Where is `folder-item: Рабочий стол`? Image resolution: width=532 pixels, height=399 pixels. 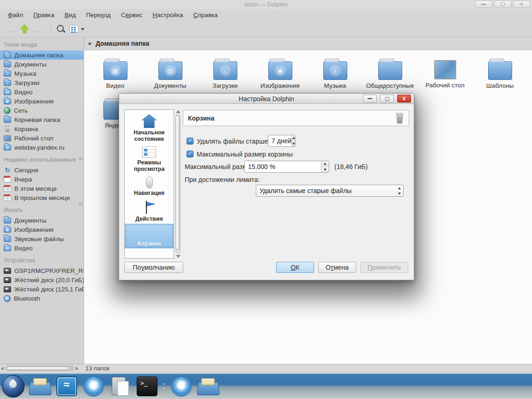
folder-item: Рабочий стол is located at coordinates (445, 76).